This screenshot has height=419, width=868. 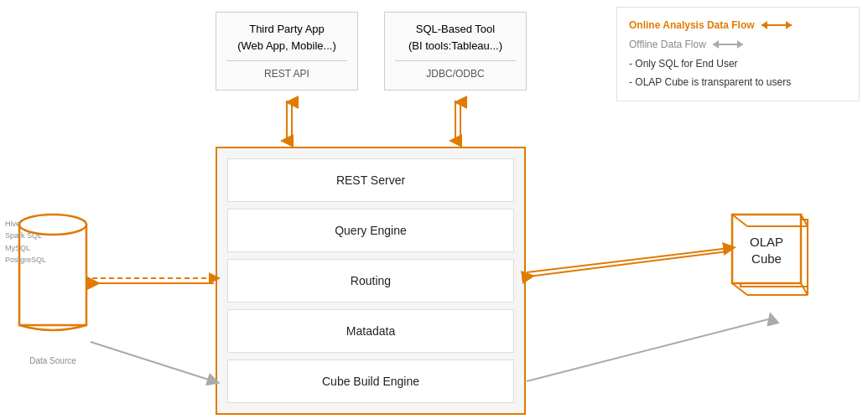 I want to click on offline-label: Offline Data Flow, so click(x=668, y=45).